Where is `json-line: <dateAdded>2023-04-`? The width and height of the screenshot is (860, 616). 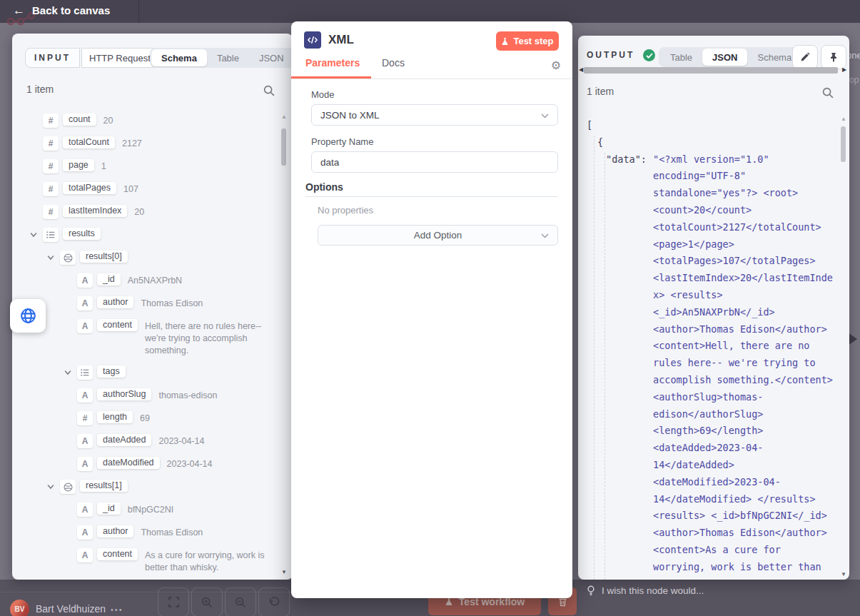
json-line: <dateAdded>2023-04- is located at coordinates (709, 448).